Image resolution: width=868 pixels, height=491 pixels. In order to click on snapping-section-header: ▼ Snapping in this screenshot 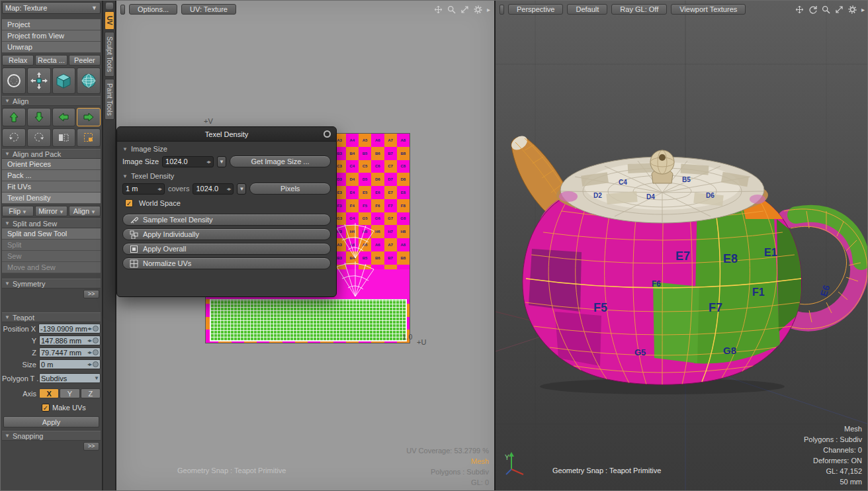, I will do `click(52, 435)`.